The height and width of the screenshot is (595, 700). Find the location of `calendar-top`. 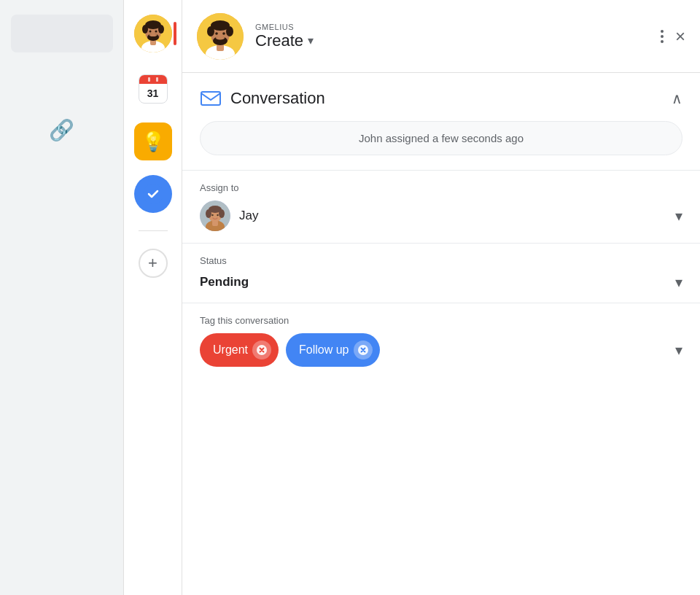

calendar-top is located at coordinates (153, 79).